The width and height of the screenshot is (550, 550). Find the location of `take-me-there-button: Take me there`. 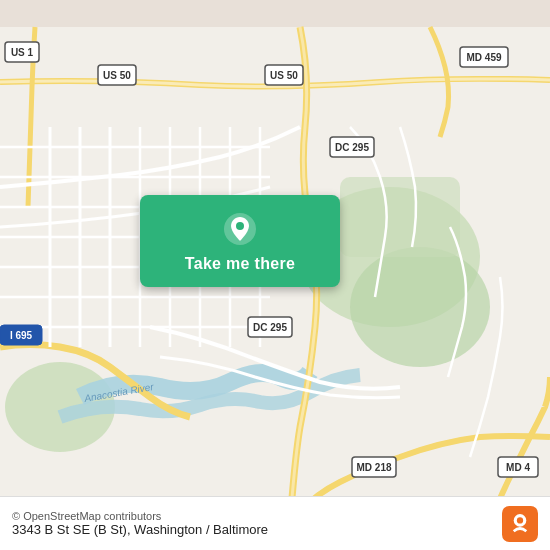

take-me-there-button: Take me there is located at coordinates (240, 241).